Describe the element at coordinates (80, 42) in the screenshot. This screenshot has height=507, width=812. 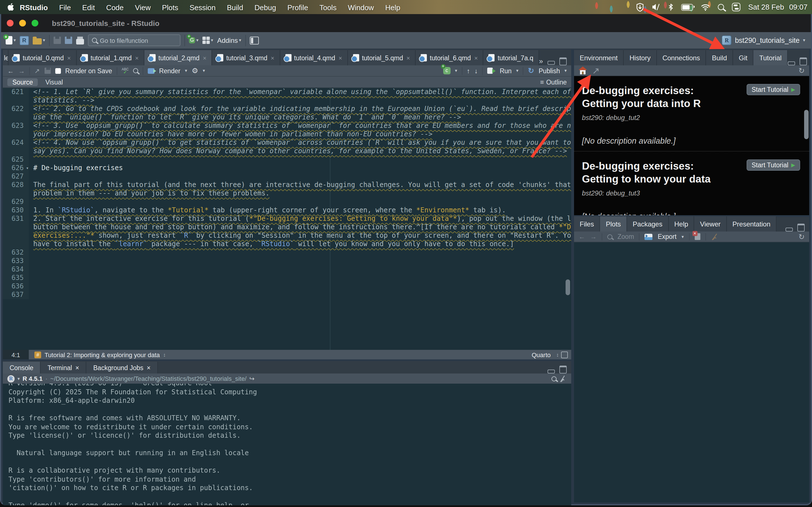
I see `print-button` at that location.